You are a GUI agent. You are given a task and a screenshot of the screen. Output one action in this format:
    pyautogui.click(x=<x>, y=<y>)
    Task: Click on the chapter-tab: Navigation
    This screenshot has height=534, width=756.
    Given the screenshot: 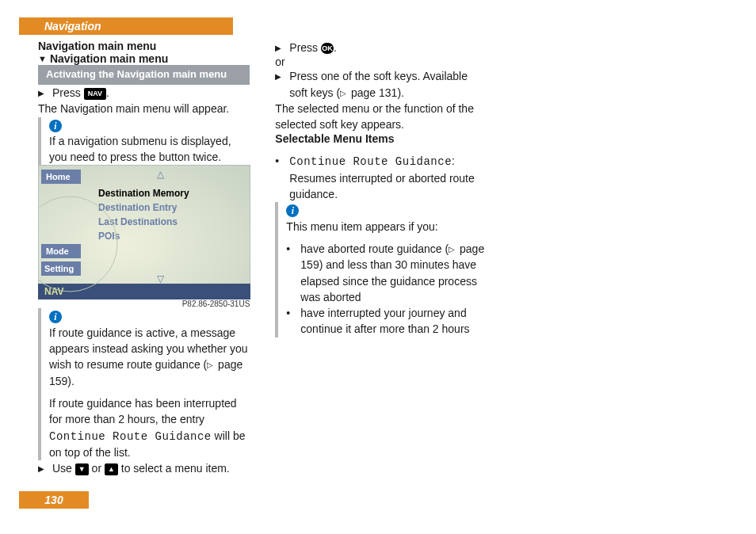 What is the action you would take?
    pyautogui.click(x=126, y=26)
    